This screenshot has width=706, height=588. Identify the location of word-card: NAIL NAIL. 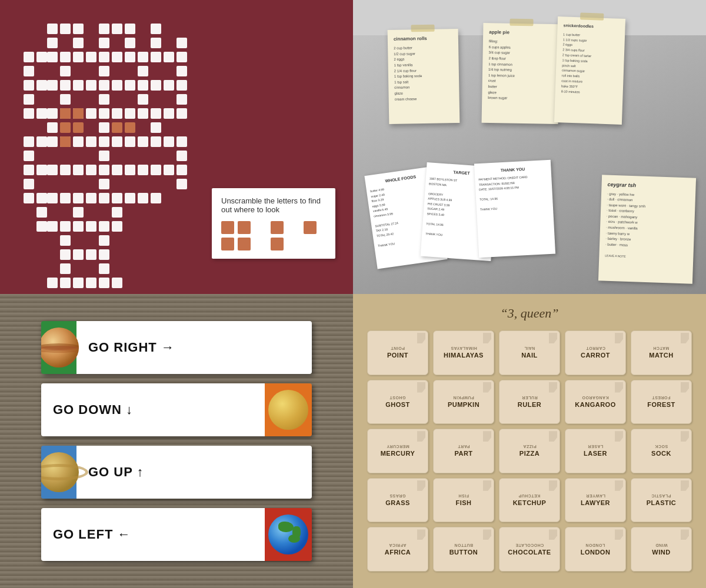
(530, 353).